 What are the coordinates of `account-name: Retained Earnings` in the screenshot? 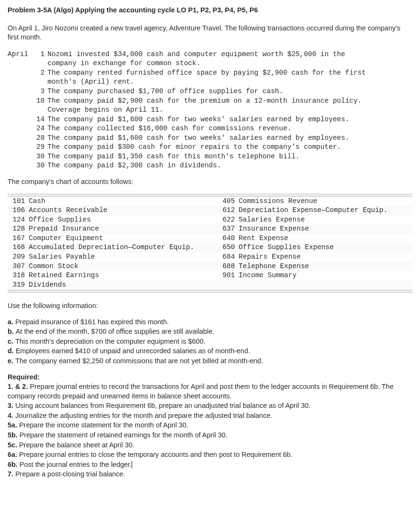 It's located at (123, 276).